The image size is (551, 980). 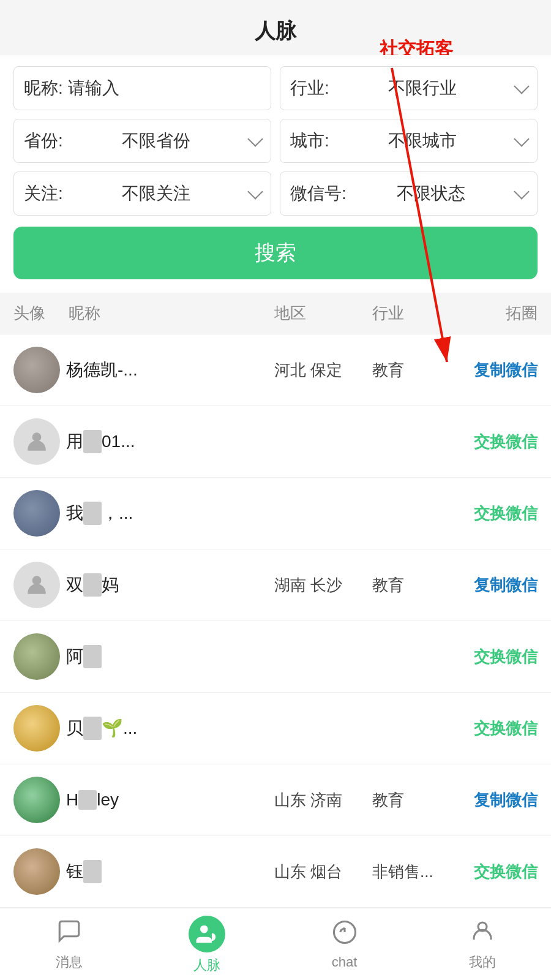 I want to click on table-row: 双胞妈 湖南 长沙 教育 复制微信, so click(x=276, y=586).